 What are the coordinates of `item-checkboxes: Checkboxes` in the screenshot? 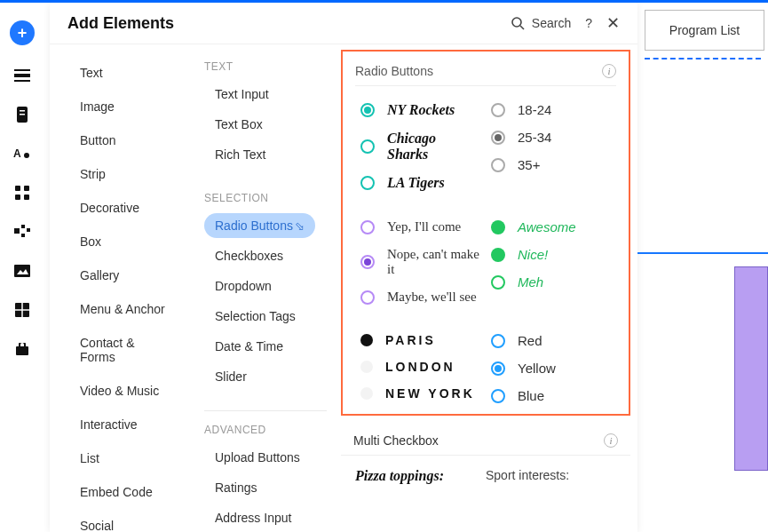 It's located at (249, 256).